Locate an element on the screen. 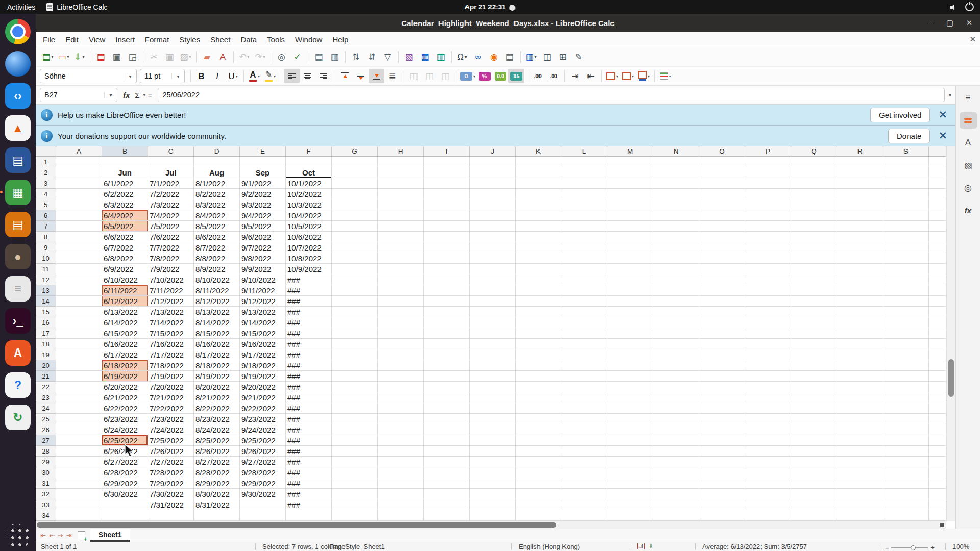 This screenshot has width=980, height=551. font-size-combo: 11 pt ▾ is located at coordinates (162, 76).